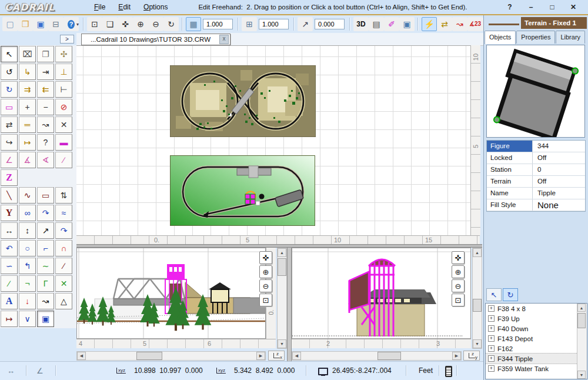  Describe the element at coordinates (78, 25) in the screenshot. I see `help-dropdown-arrow: ▾` at that location.